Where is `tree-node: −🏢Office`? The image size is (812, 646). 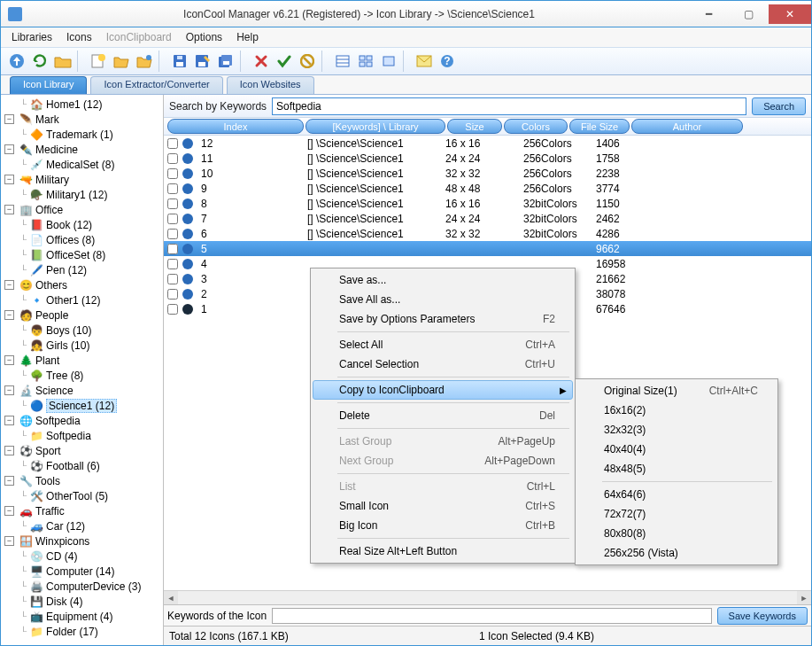 tree-node: −🏢Office is located at coordinates (83, 209).